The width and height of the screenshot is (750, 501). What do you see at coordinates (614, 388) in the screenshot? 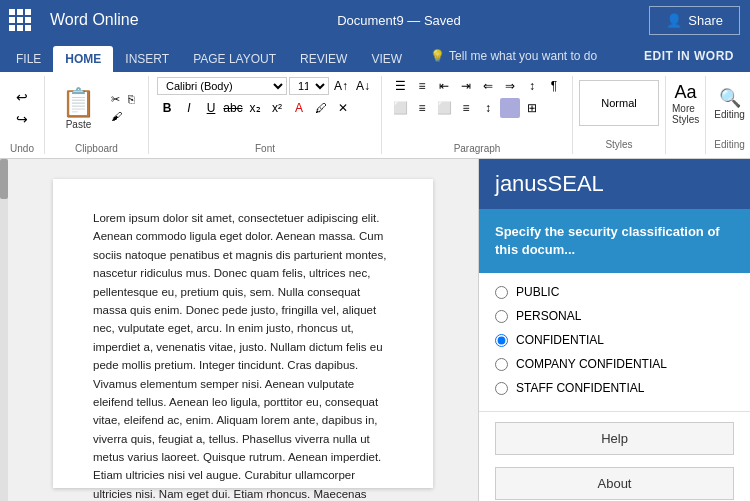
I see `option-staff-confidential: STAFF CONFIDENTIAL` at bounding box center [614, 388].